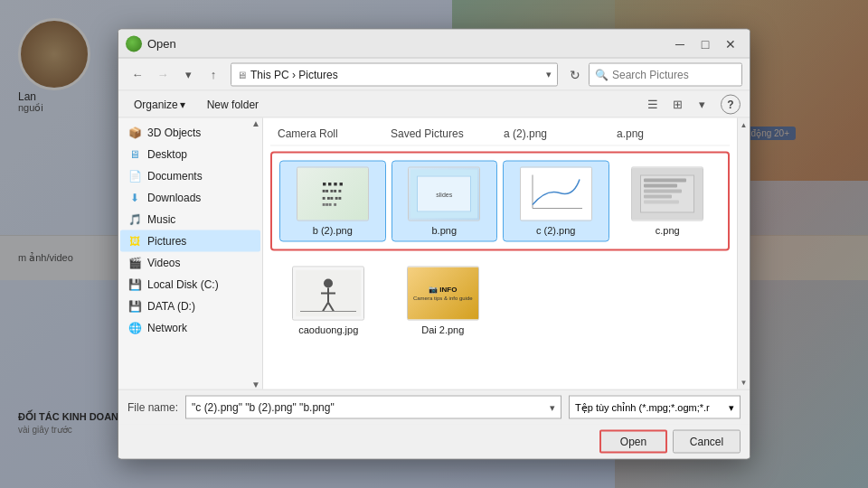 The height and width of the screenshot is (488, 868). I want to click on file-grid: ■ ■ ■ ■ ■■ ■■ ■ ■ ■■ ■■ ■■■ ■ b (2).png, so click(500, 202).